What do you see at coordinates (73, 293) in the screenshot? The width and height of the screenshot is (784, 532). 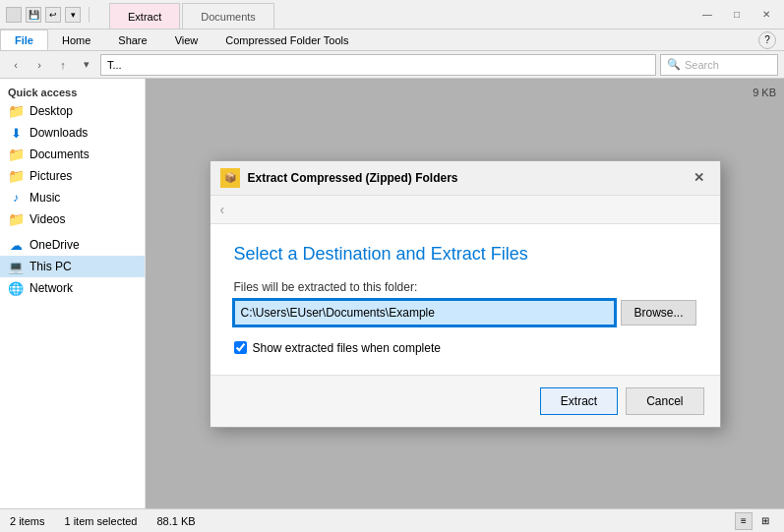 I see `sidebar: Quick access 📁 Desktop ⬇ Downloads 📁 Doc…` at bounding box center [73, 293].